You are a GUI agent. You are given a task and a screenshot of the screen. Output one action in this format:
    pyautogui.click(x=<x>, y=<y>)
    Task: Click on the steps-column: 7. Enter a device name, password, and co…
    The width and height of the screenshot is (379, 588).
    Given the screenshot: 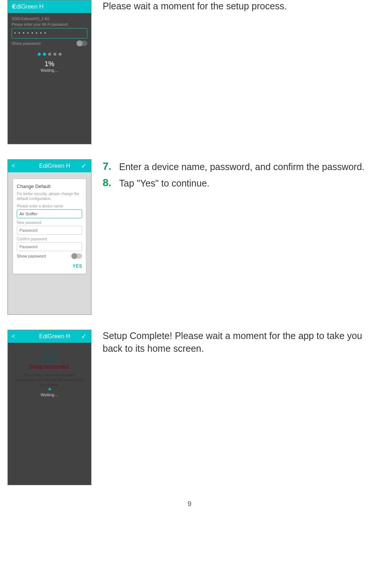 What is the action you would take?
    pyautogui.click(x=228, y=176)
    